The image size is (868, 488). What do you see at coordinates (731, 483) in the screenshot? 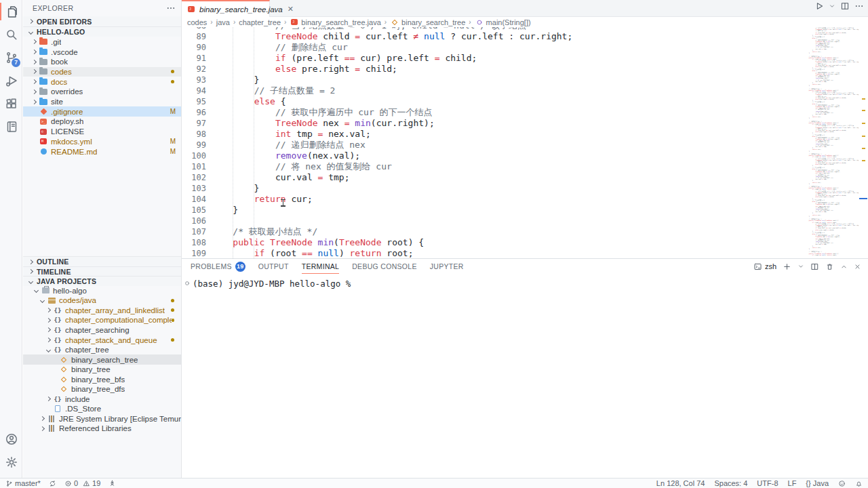
I see `status-indentation: Spaces: 4` at bounding box center [731, 483].